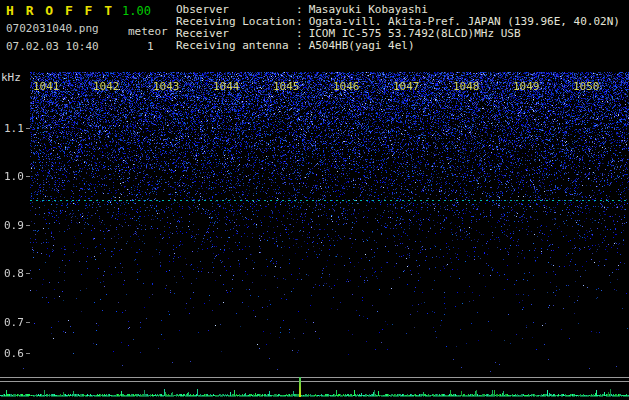  I want to click on output-filename: 0702031040.png, so click(52, 28).